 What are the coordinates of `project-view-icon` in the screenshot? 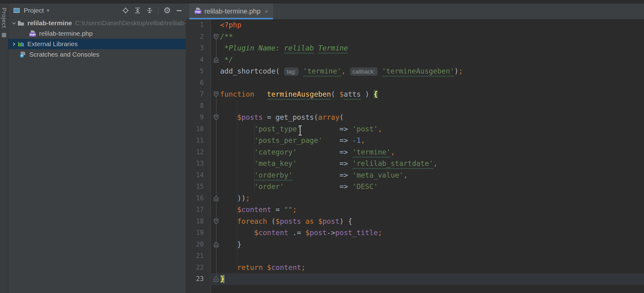 It's located at (17, 10).